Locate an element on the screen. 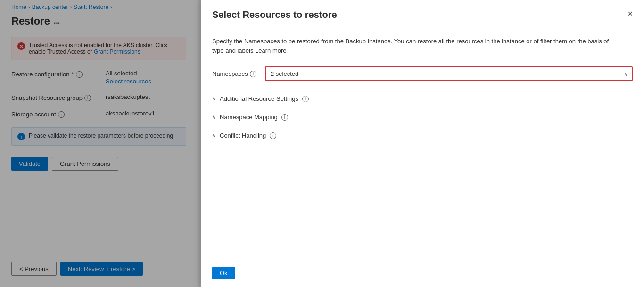  collapsible-sections: ∨ Additional Resource Settings i ∨ Names… is located at coordinates (422, 117).